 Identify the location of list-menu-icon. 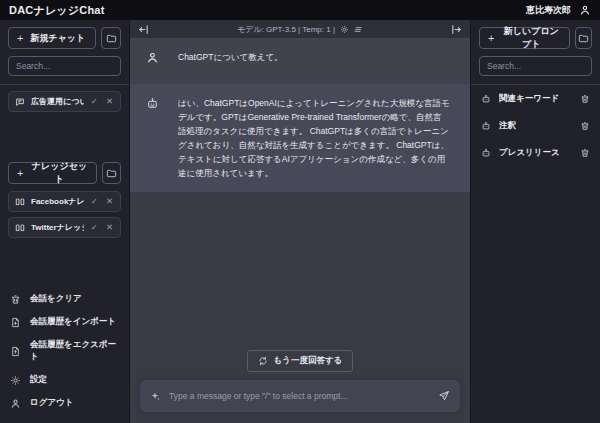
(358, 30).